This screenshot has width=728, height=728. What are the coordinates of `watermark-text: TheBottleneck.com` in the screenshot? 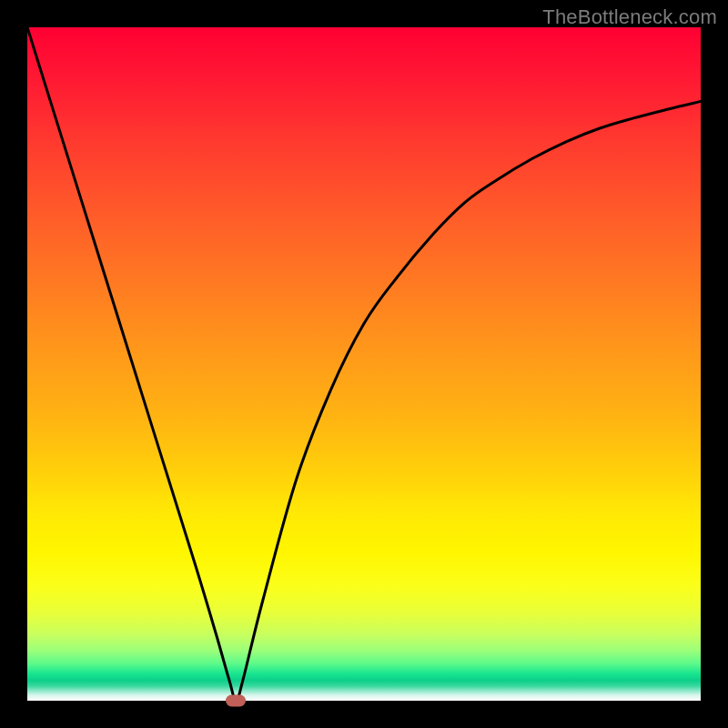 It's located at (630, 17).